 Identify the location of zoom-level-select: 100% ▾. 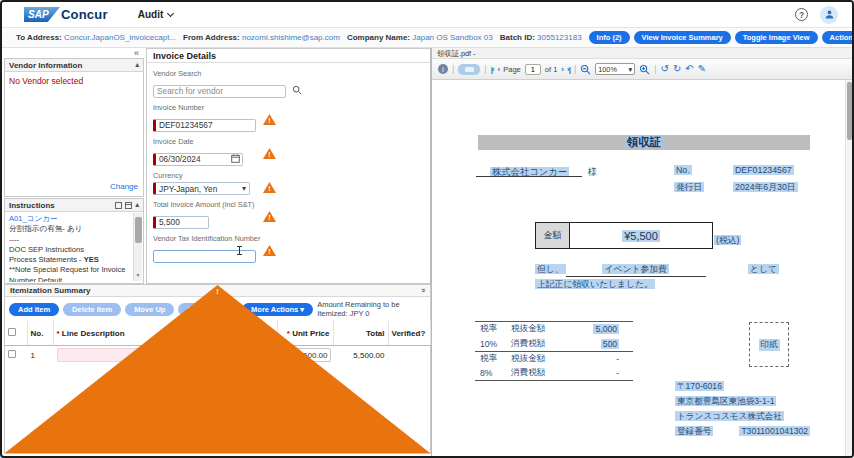
(615, 69).